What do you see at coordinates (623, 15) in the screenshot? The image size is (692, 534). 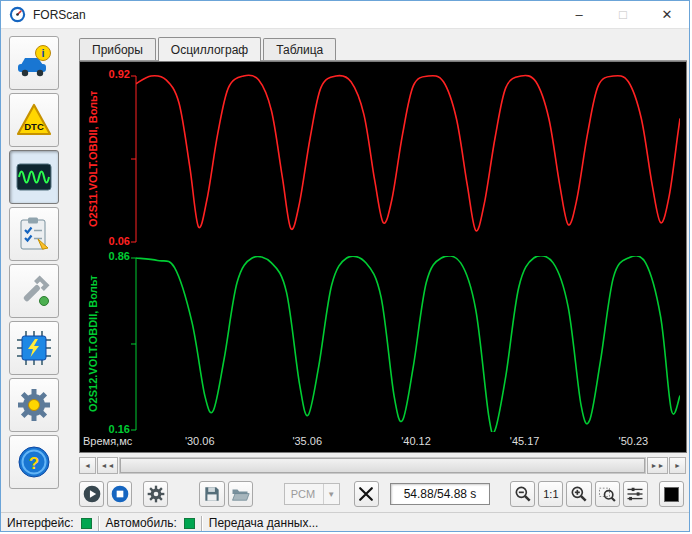 I see `maximize-button: □` at bounding box center [623, 15].